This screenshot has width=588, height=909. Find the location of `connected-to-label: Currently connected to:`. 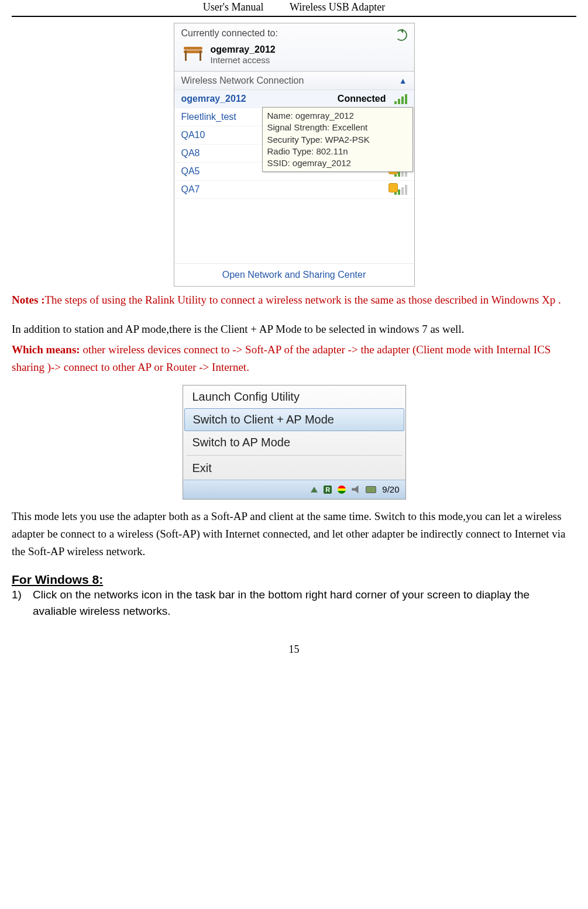

connected-to-label: Currently connected to: is located at coordinates (294, 35).